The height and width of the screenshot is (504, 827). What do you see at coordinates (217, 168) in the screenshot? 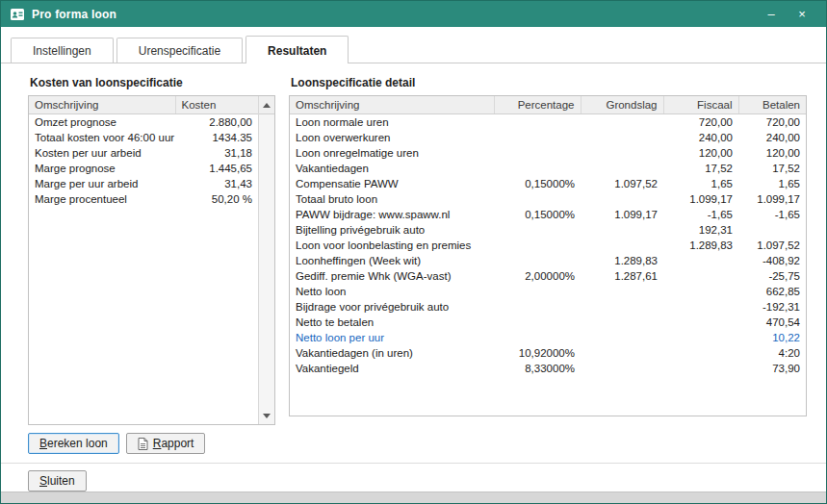
I see `cell-kosten: 1.445,65` at bounding box center [217, 168].